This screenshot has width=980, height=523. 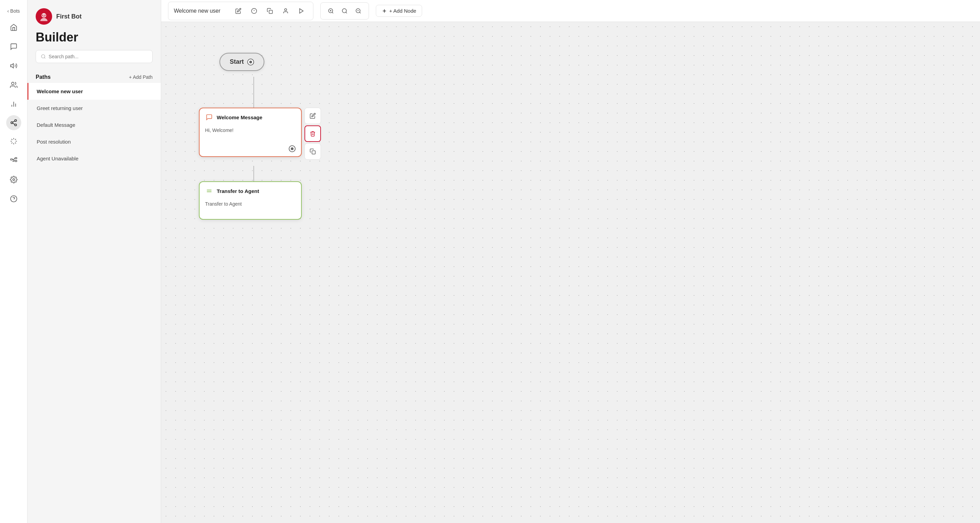 What do you see at coordinates (14, 122) in the screenshot?
I see `nav-integrations` at bounding box center [14, 122].